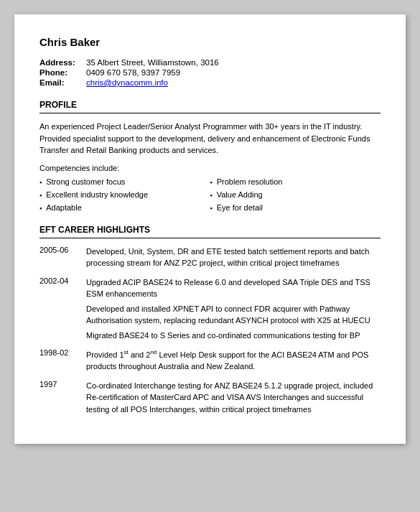 The image size is (420, 512). I want to click on competencies-grid: ▪ Strong customer focus ▪ Excellent indu…, so click(210, 197).